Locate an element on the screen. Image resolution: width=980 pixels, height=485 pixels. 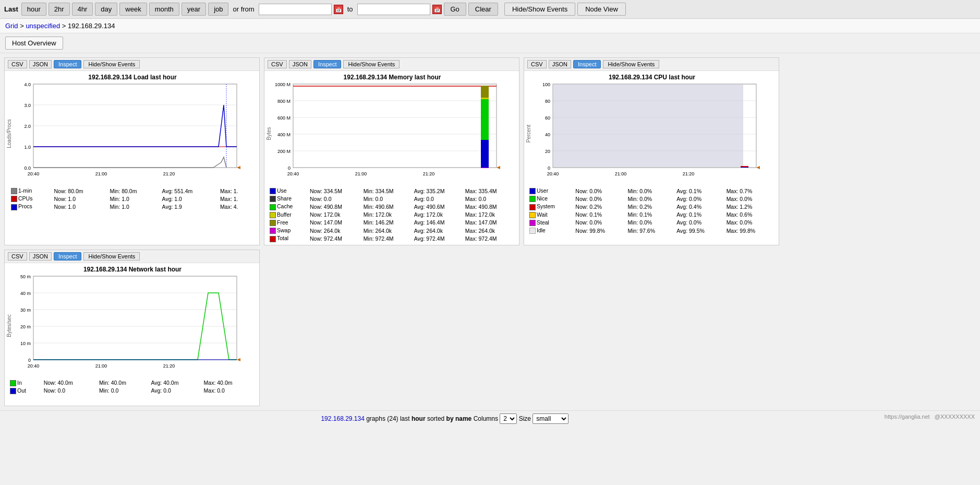
time-btn-4hr: 4hr is located at coordinates (82, 9).